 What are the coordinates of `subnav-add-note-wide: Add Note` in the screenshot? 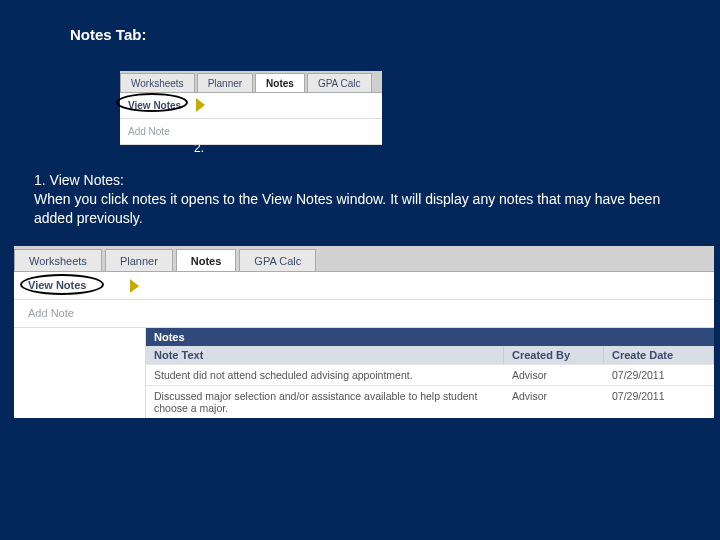 It's located at (44, 313).